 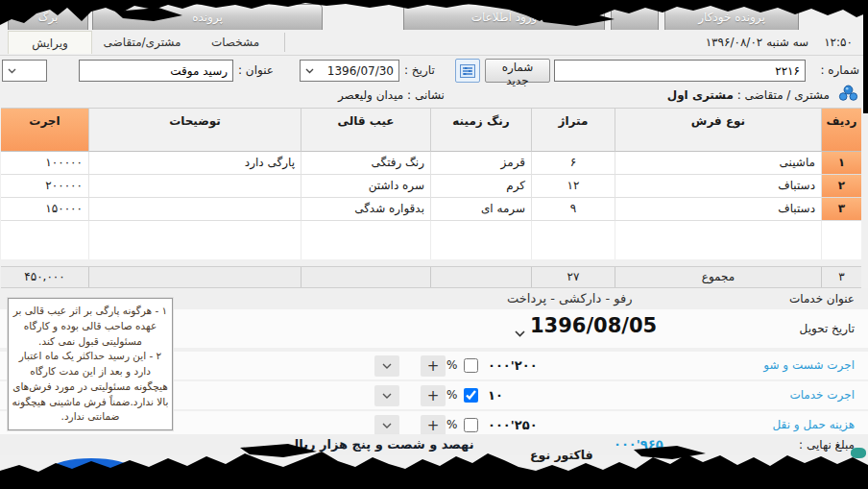 I want to click on washing-fee-percent-checkbox, so click(x=470, y=365).